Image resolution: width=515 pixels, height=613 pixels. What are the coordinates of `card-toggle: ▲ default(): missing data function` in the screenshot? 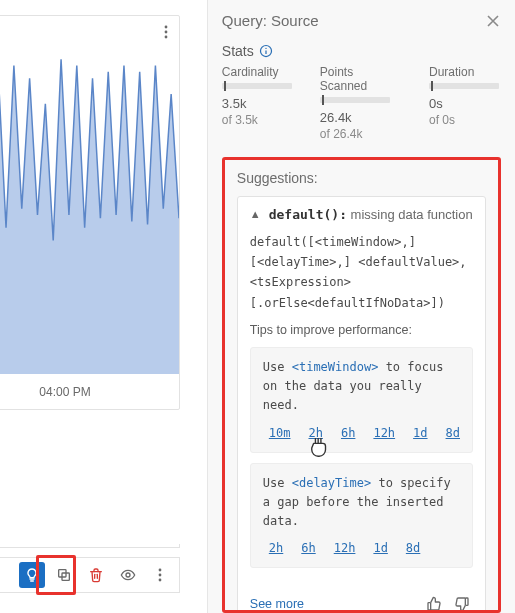 It's located at (362, 214).